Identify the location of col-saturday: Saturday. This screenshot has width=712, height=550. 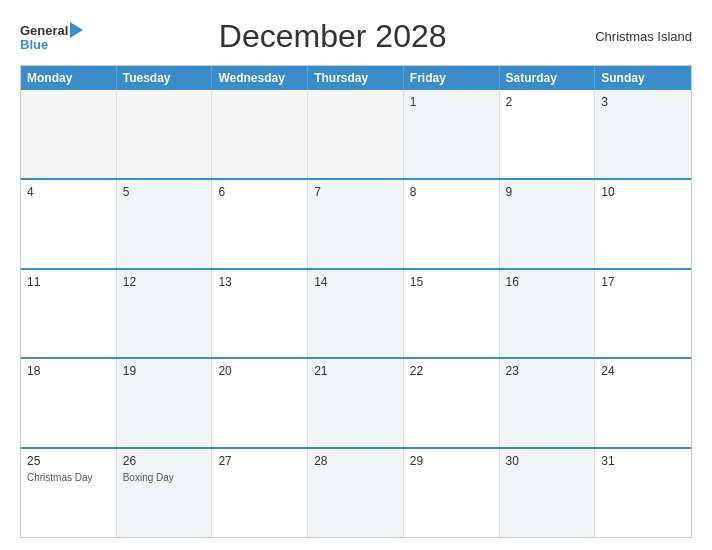
(548, 78).